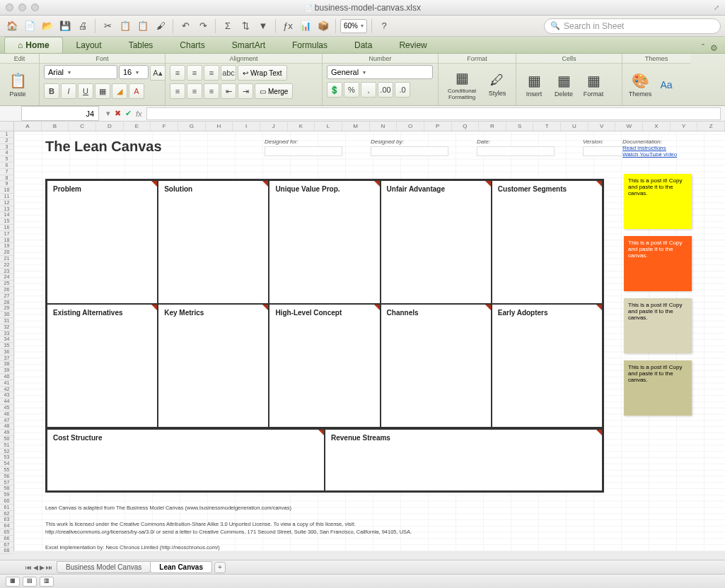  Describe the element at coordinates (547, 366) in the screenshot. I see `cell-early: Early Adopters` at that location.